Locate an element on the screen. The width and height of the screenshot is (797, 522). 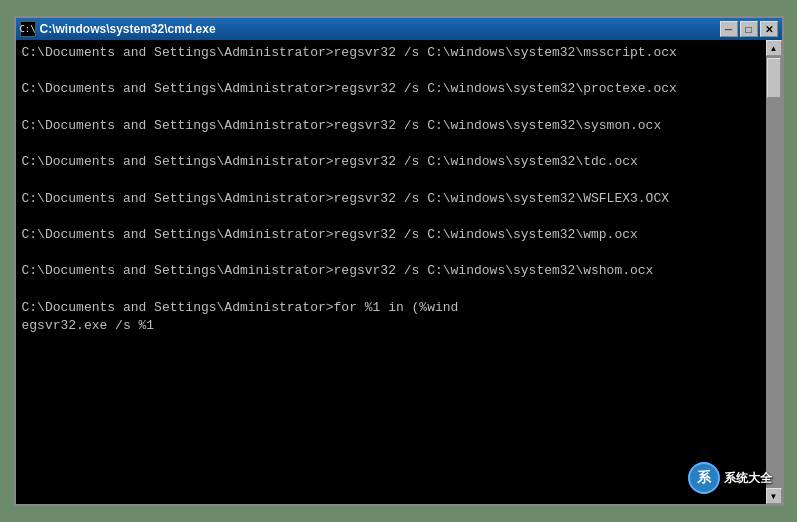
watermark-logo: 系 is located at coordinates (704, 478).